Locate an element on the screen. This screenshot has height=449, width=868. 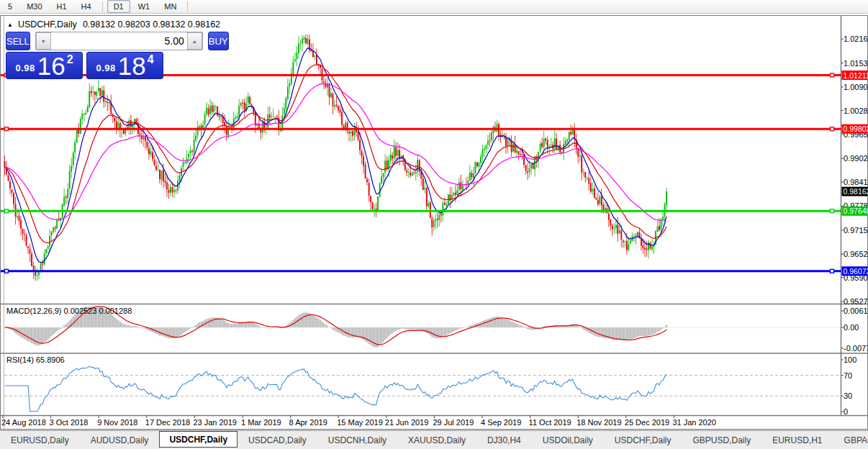
chart-title-symbol: USDCHF,Daily is located at coordinates (48, 24).